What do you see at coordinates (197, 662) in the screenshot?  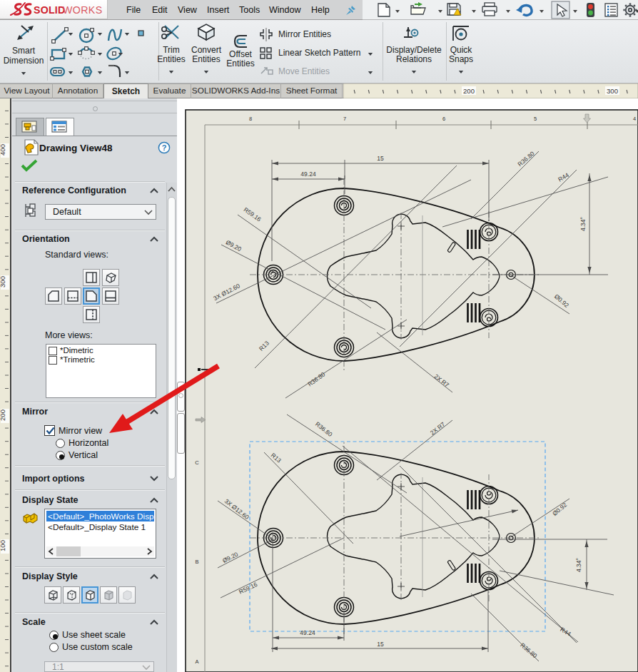 I see `svg-text: A` at bounding box center [197, 662].